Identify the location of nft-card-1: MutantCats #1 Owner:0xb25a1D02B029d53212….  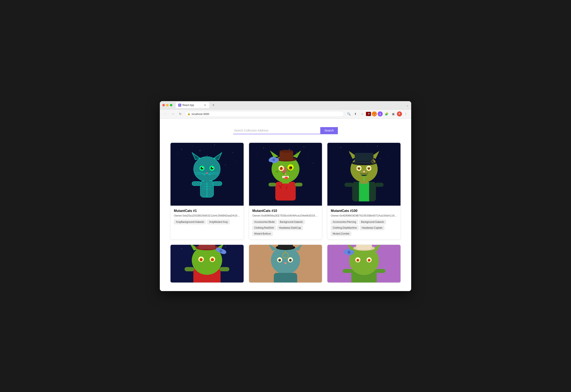
(207, 191).